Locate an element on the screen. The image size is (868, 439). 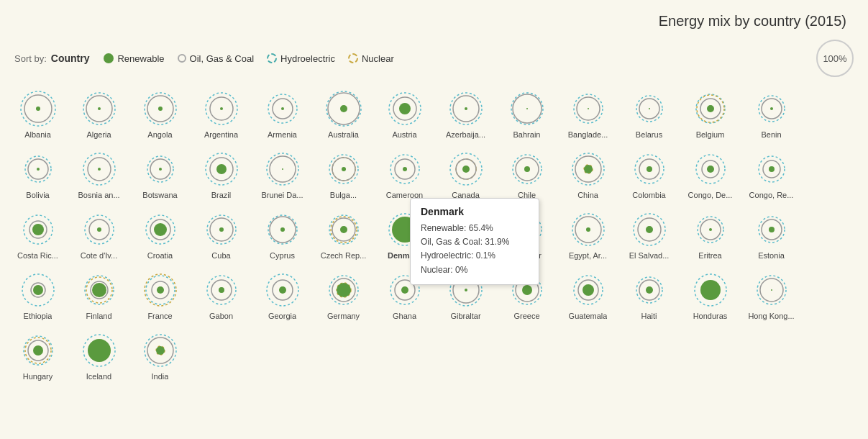
country-cell: Haiti is located at coordinates (649, 296).